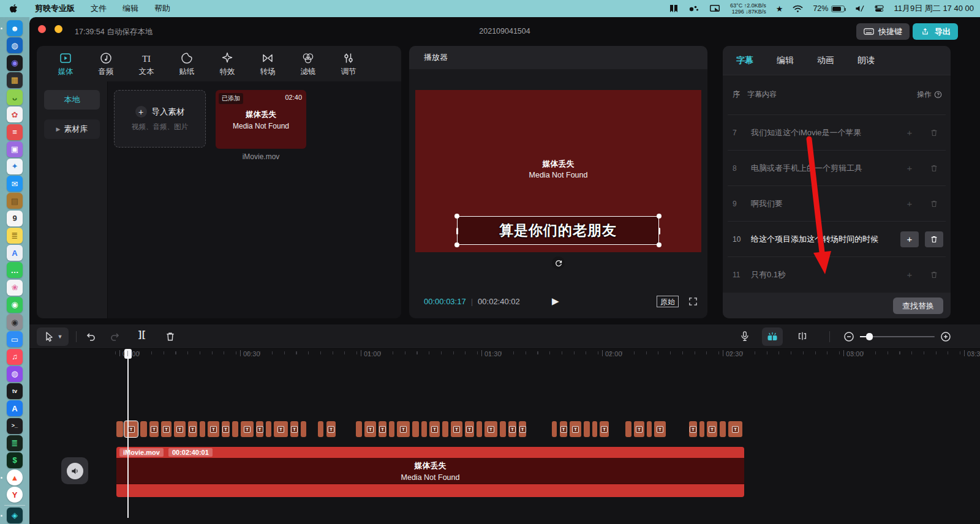 The width and height of the screenshot is (980, 524). I want to click on tab-文本: TI文本, so click(146, 64).